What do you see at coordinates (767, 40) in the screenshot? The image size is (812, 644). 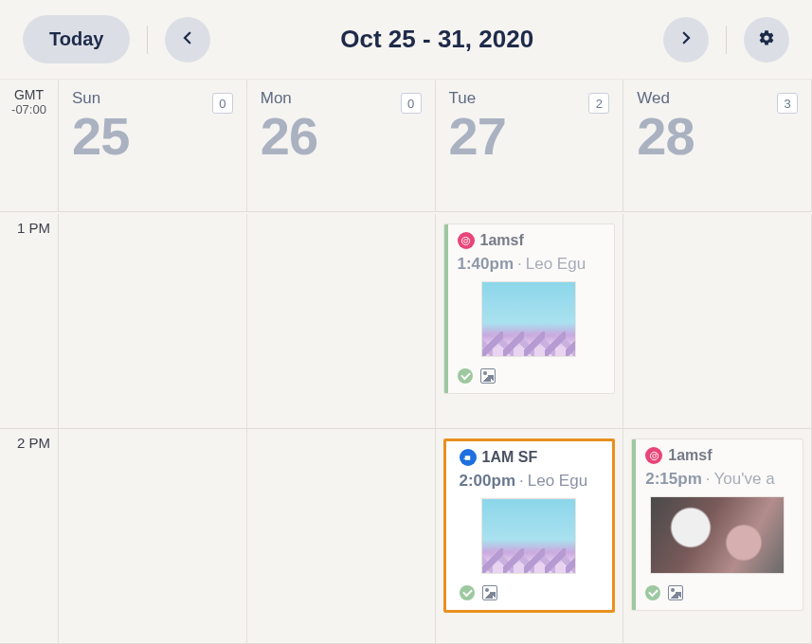 I see `settings-button` at bounding box center [767, 40].